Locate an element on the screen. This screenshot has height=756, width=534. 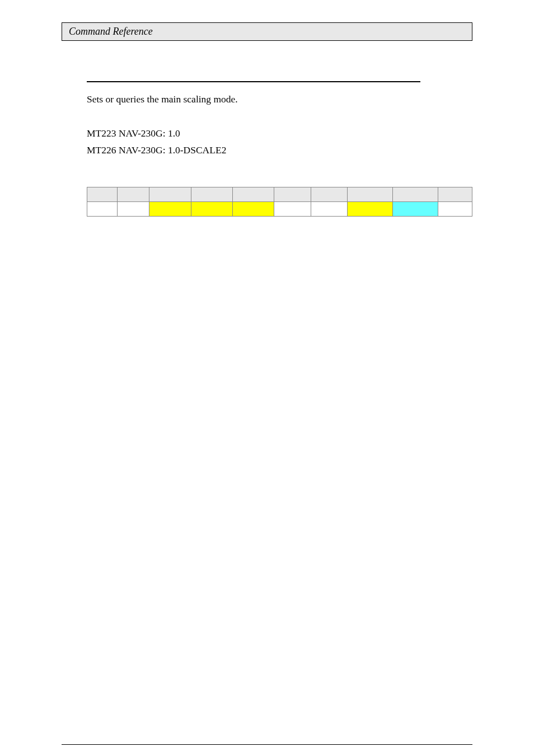
spec-line-2: MT226 NAV-230G: 1.0-DSCALE2 is located at coordinates (280, 151).